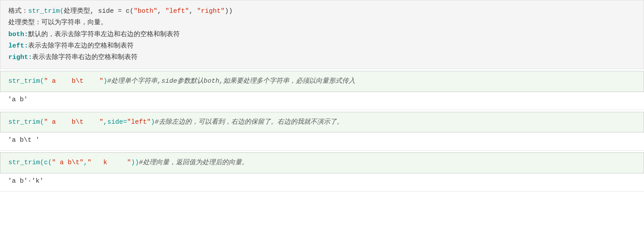 This screenshot has height=232, width=644. Describe the element at coordinates (322, 23) in the screenshot. I see `desc-line2: 处理类型：可以为字符串，向量。` at that location.